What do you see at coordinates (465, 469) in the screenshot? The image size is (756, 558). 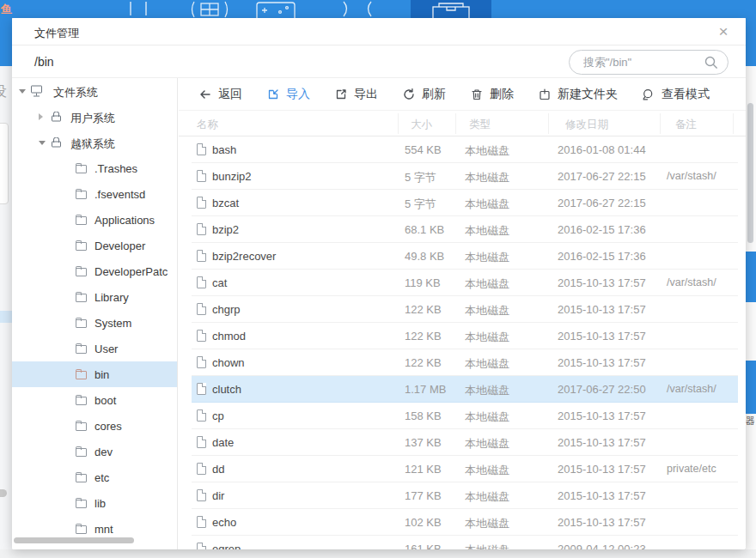 I see `table-row: dd 121 KB 本地磁盘 2015-10-13 17:57 private/…` at bounding box center [465, 469].